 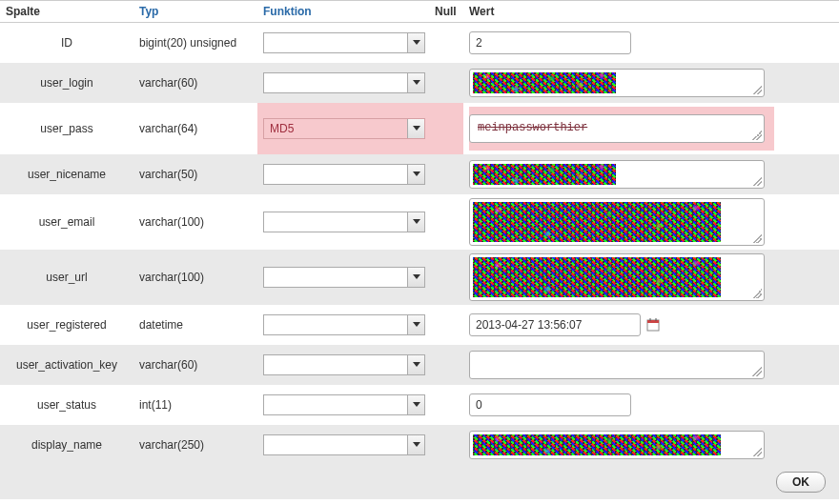 I want to click on header-null: Null, so click(x=446, y=11).